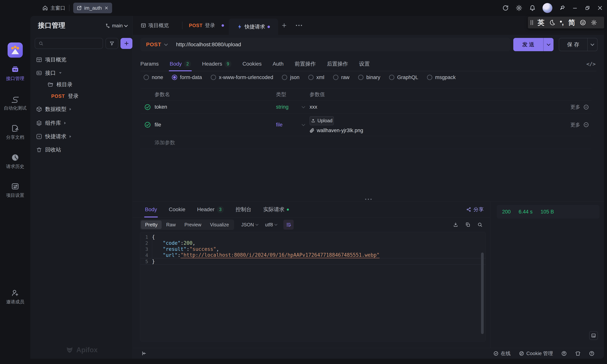  What do you see at coordinates (278, 64) in the screenshot?
I see `tab-auth: Auth` at bounding box center [278, 64].